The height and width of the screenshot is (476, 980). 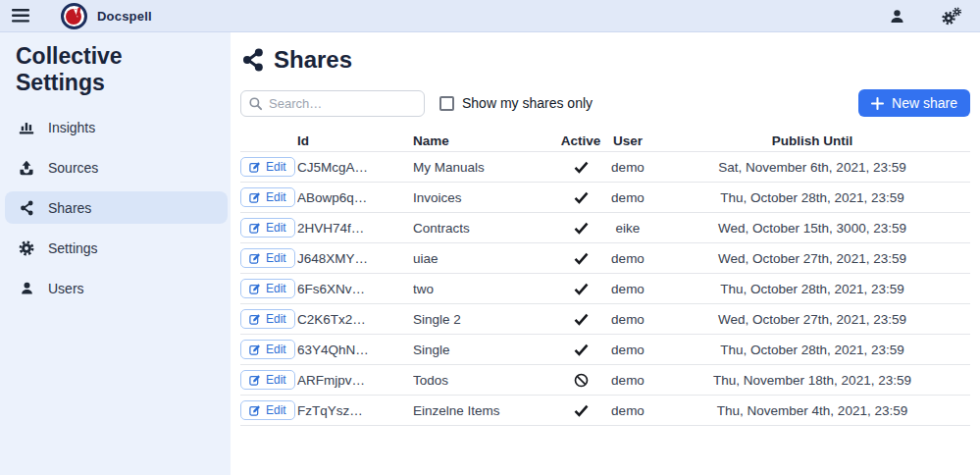 I want to click on new-share-button: New share, so click(x=914, y=103).